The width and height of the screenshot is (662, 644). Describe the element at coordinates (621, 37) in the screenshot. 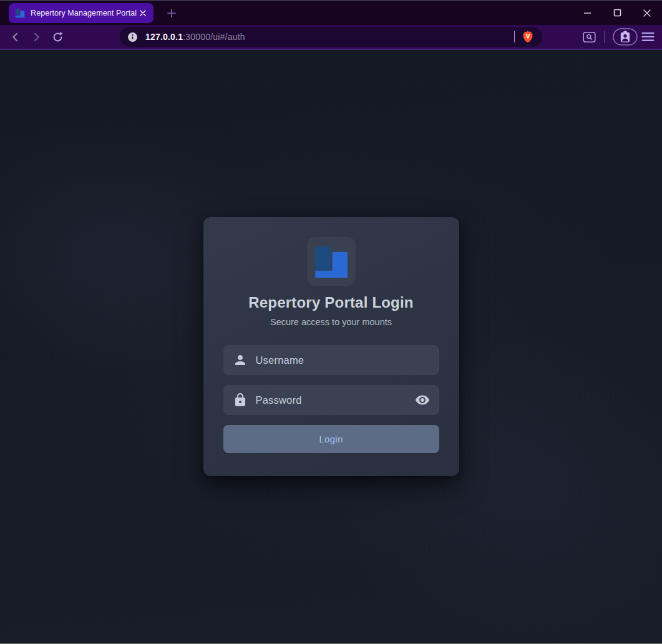

I see `toolbar-right-group` at that location.